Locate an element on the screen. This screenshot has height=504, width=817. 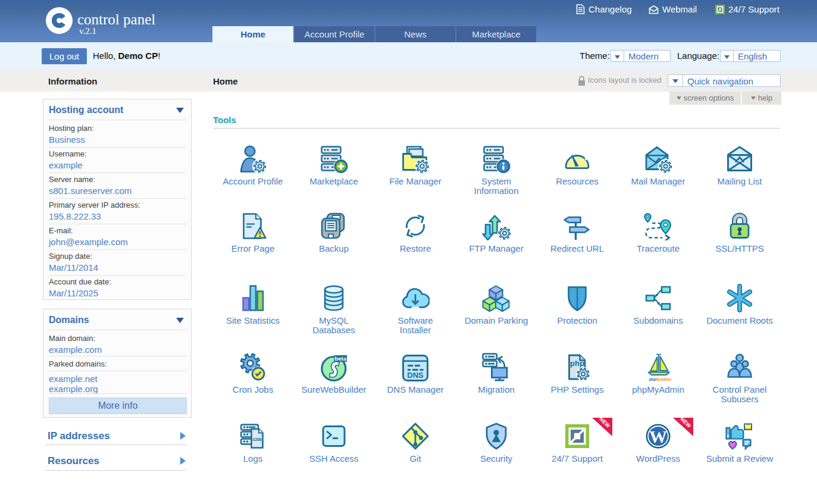
svg-text: W is located at coordinates (658, 437).